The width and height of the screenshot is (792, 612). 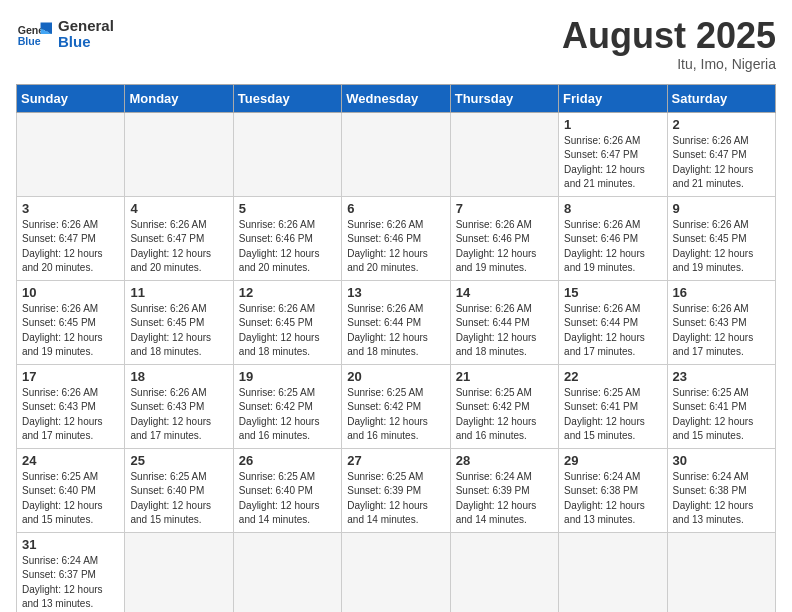 What do you see at coordinates (504, 238) in the screenshot?
I see `calendar-cell: 7Sunrise: 6:26 AM Sunset: 6:46 PM Daylig…` at bounding box center [504, 238].